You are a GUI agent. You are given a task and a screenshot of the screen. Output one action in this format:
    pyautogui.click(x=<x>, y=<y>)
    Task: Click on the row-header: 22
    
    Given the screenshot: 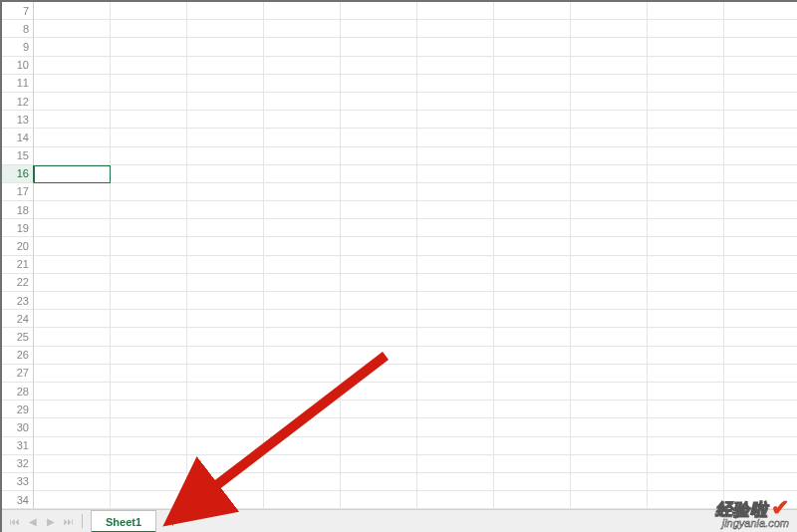 What is the action you would take?
    pyautogui.click(x=18, y=283)
    